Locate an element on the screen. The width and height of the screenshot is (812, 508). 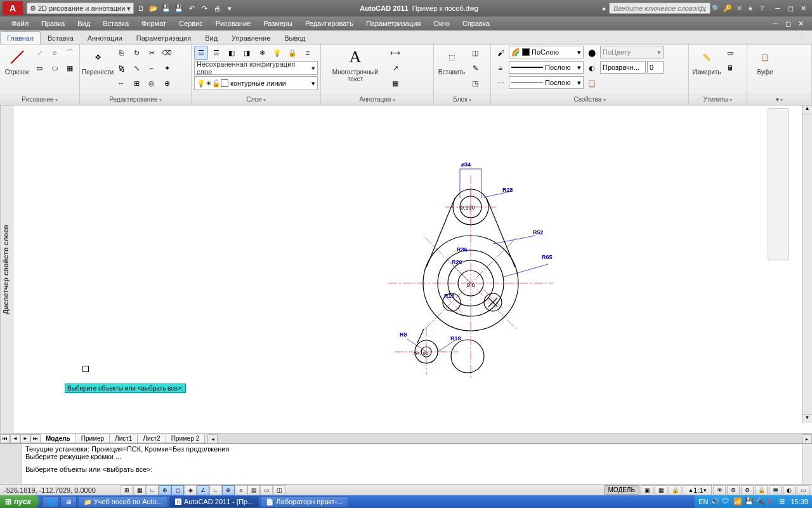
erase-button: ⌫ is located at coordinates (167, 53).